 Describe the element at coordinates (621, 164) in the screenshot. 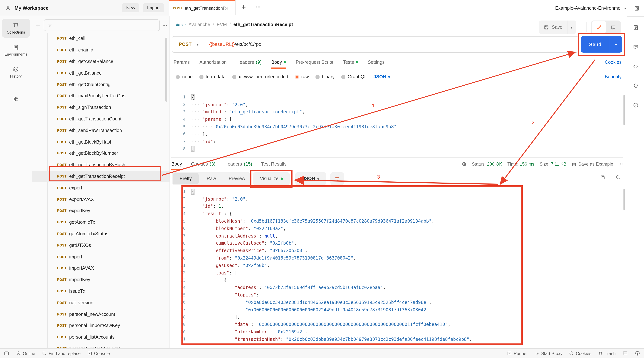

I see `response-more-icon: •••` at that location.